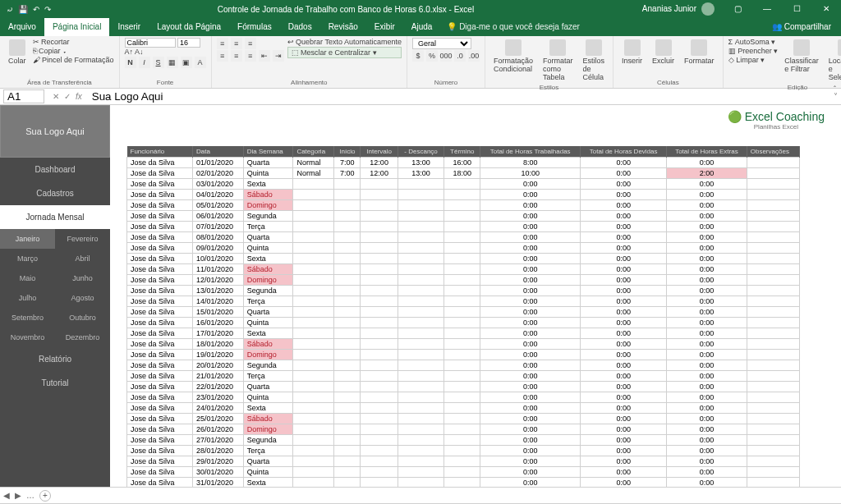 The width and height of the screenshot is (841, 504). What do you see at coordinates (420, 152) in the screenshot?
I see `col-header: - Descanço` at bounding box center [420, 152].